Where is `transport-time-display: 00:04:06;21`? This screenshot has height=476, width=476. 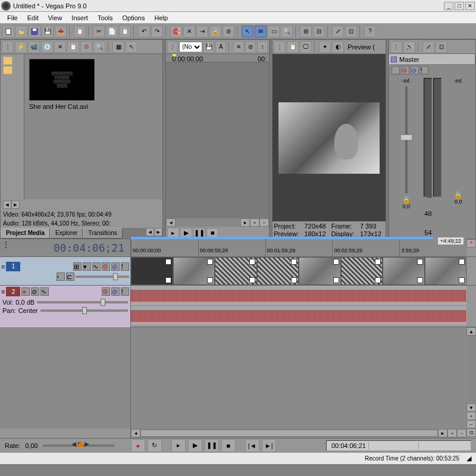 transport-time-display: 00:04:06;21 is located at coordinates (399, 446).